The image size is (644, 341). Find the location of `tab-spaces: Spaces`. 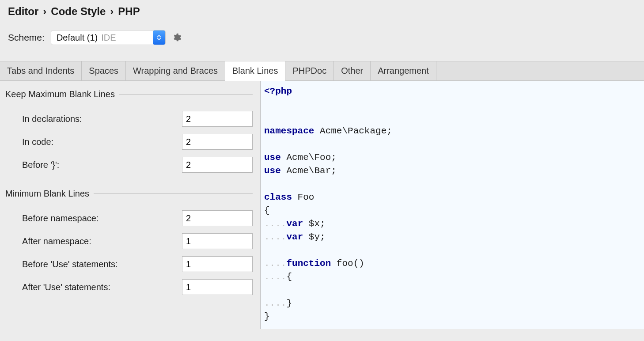

tab-spaces: Spaces is located at coordinates (104, 71).